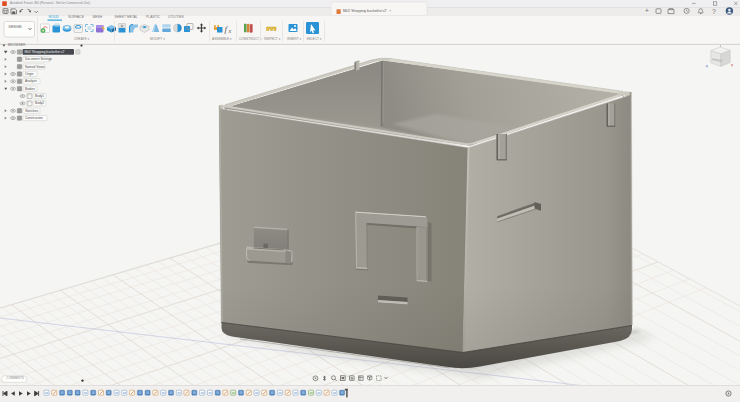 Image resolution: width=740 pixels, height=402 pixels. I want to click on svg-text: ASSEMBLE ▾, so click(222, 39).